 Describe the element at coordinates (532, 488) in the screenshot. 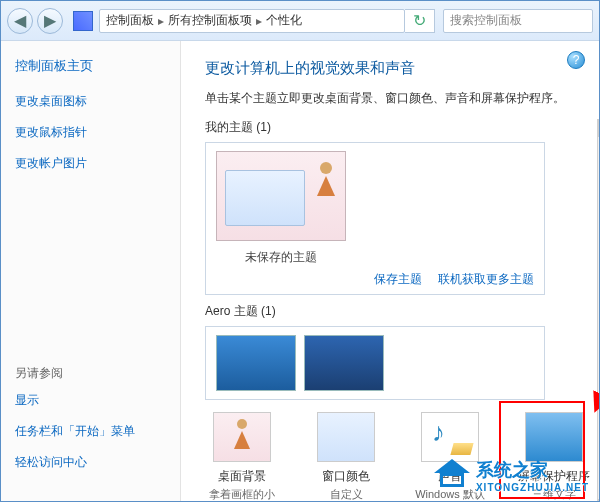

I see `watermark-url: XITONGZHUJIA.NET` at that location.